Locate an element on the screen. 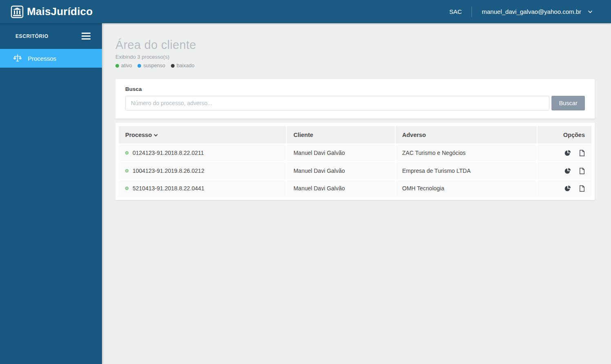 This screenshot has height=364, width=611. column-header-opcoes: Opções is located at coordinates (565, 135).